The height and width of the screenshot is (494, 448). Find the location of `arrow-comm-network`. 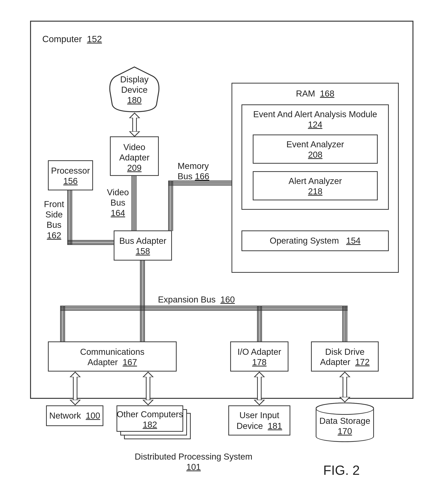

arrow-comm-network is located at coordinates (75, 388).